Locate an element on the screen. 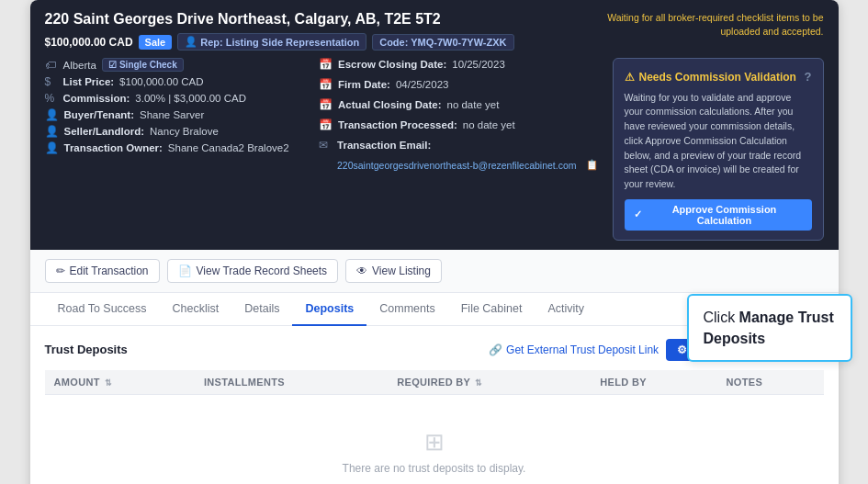 This screenshot has height=484, width=868. sale-badge: Sale is located at coordinates (156, 42).